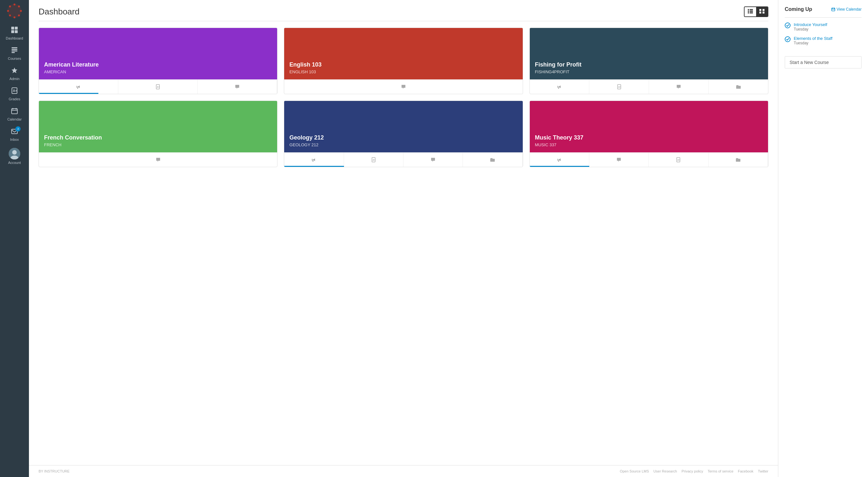  What do you see at coordinates (811, 25) in the screenshot?
I see `coming-up-item-title-0: Introduce Yourself` at bounding box center [811, 25].